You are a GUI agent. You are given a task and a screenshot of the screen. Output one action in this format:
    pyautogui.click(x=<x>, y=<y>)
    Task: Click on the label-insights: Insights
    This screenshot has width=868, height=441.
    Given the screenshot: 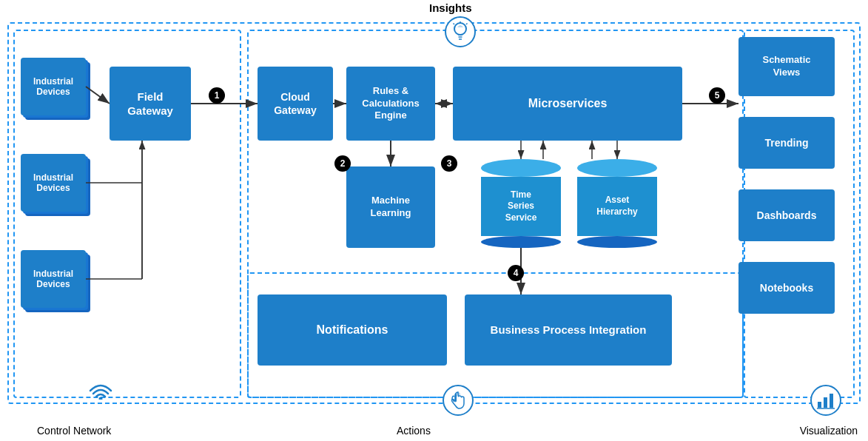 What is the action you would take?
    pyautogui.click(x=451, y=7)
    